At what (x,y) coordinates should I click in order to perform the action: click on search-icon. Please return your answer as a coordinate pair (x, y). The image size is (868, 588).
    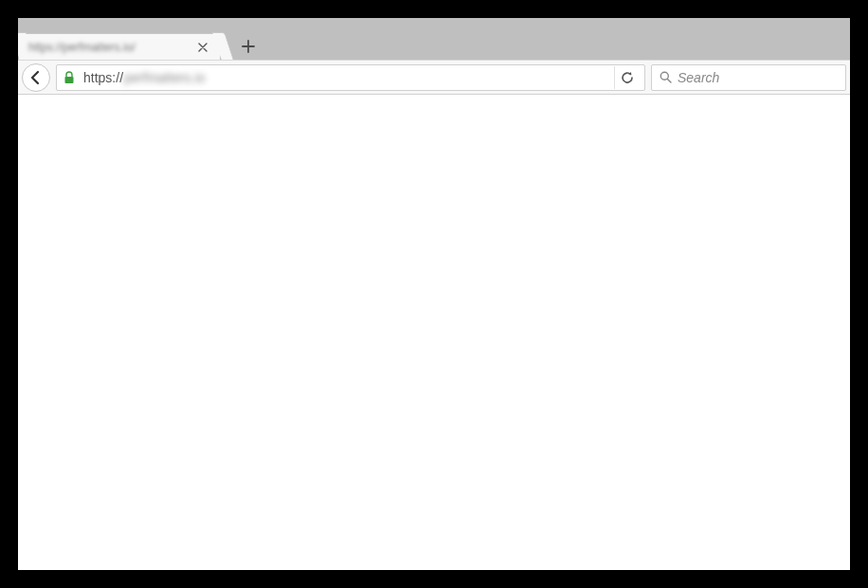
    Looking at the image, I should click on (665, 78).